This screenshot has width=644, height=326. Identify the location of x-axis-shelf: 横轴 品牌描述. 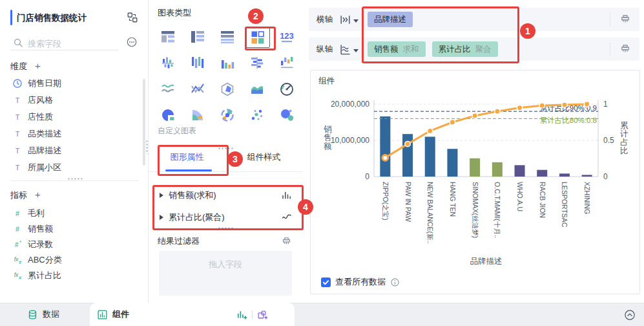
(474, 19).